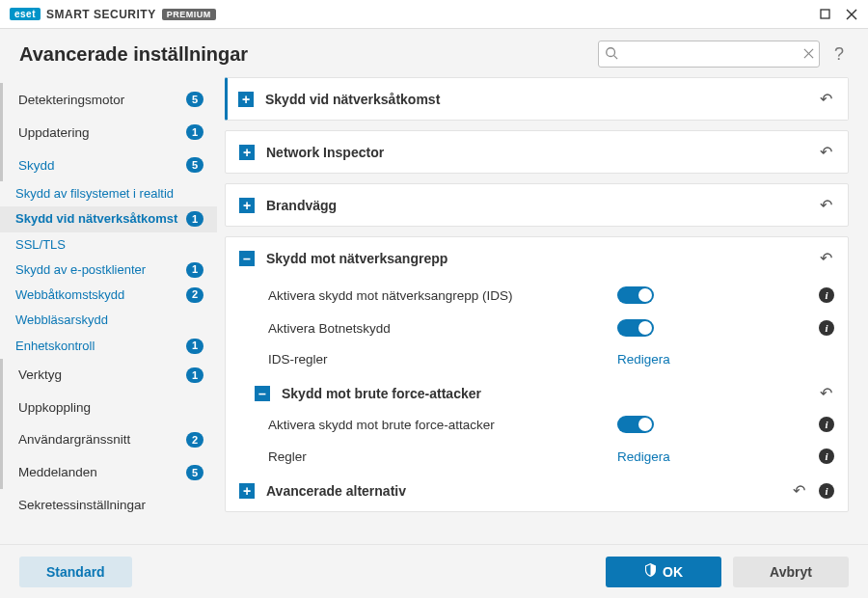 The image size is (868, 598). What do you see at coordinates (536, 328) in the screenshot?
I see `row-botnet-enable: Aktivera Botnetskydd i` at bounding box center [536, 328].